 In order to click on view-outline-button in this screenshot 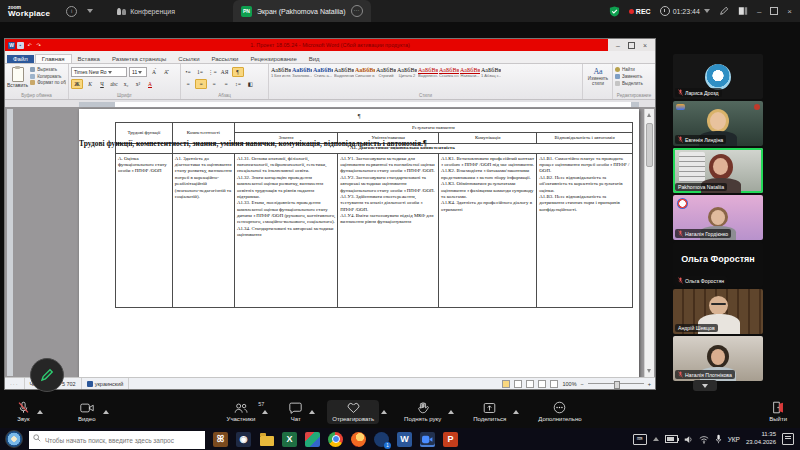, I will do `click(542, 384)`.